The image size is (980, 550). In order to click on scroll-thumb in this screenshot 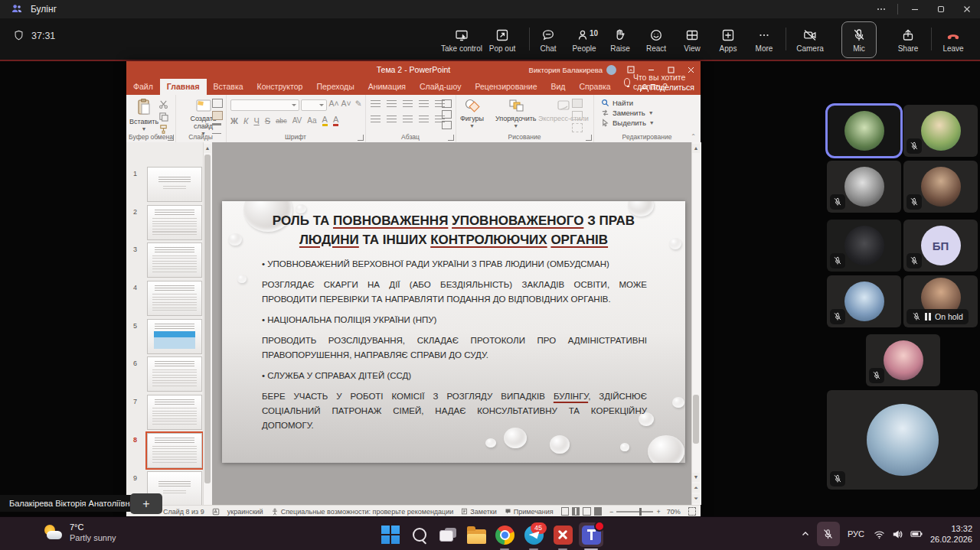, I will do `click(696, 419)`.